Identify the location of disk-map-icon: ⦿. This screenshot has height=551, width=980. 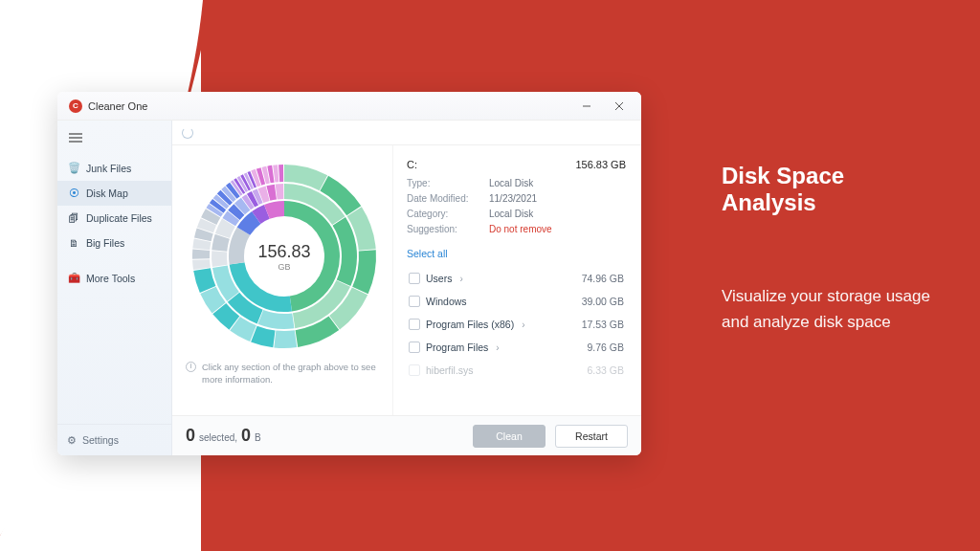
(74, 193).